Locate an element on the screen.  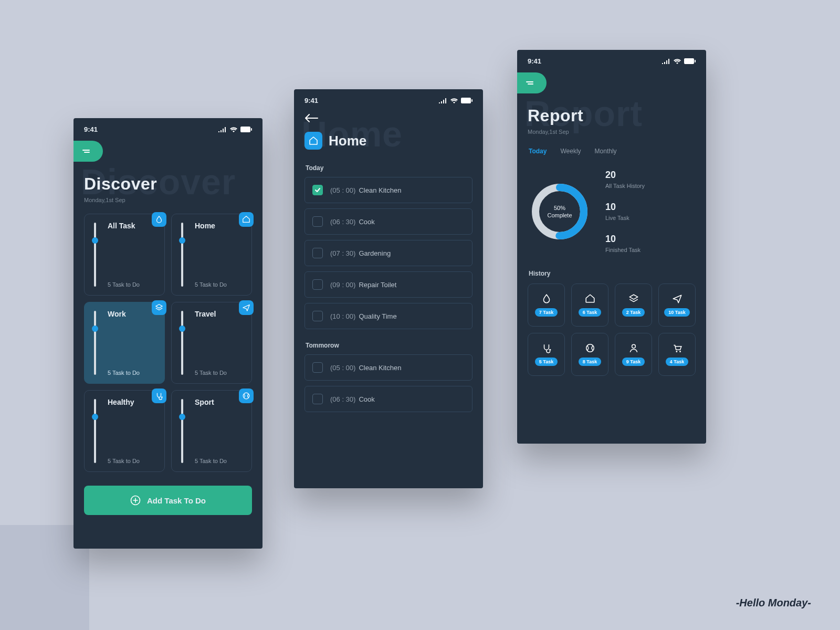
history-card: 2 Task is located at coordinates (633, 305).